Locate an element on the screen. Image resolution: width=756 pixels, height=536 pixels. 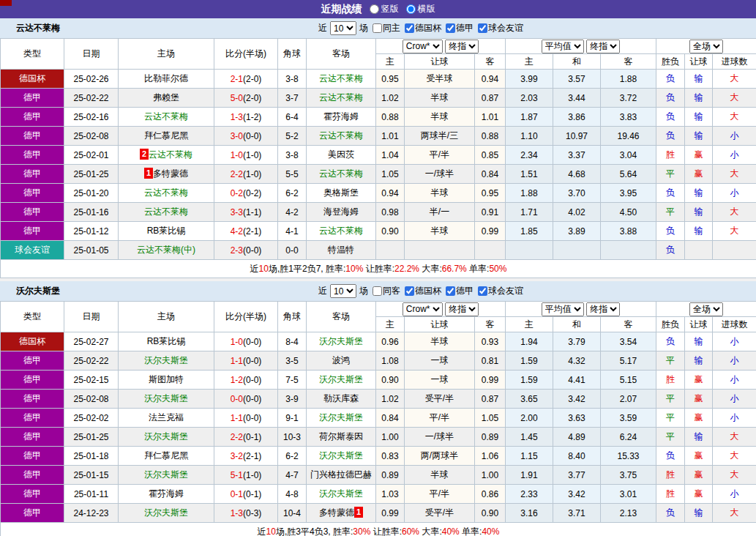
team-name: 法兰克福 is located at coordinates (166, 417).